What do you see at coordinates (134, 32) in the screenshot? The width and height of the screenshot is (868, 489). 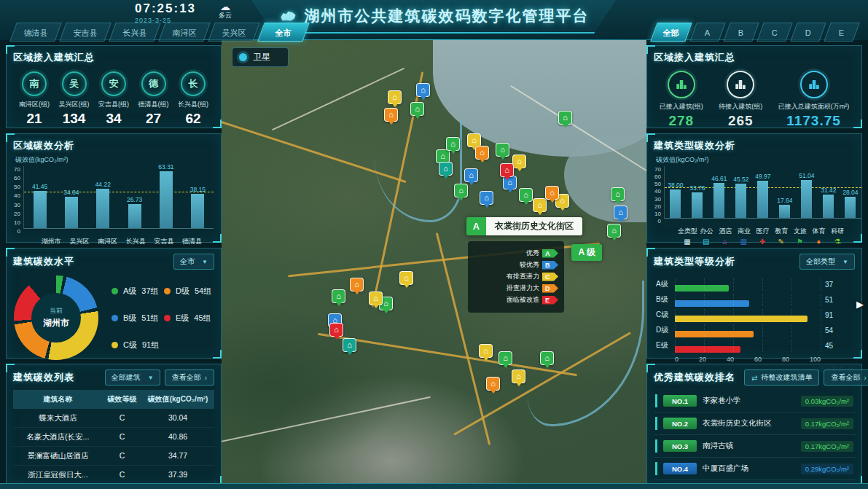 I see `region-tab-长兴县: 长兴县` at bounding box center [134, 32].